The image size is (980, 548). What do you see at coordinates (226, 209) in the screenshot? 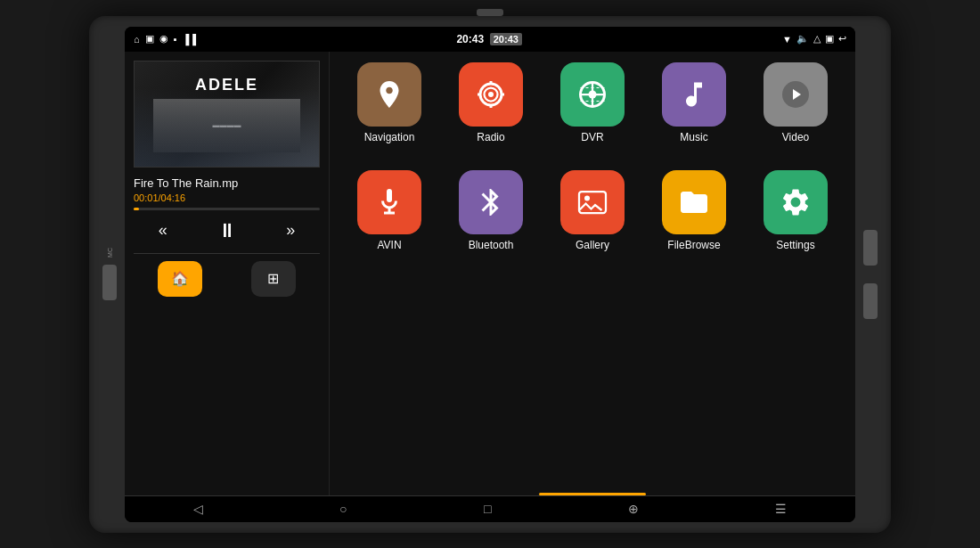
I see `progress-bar` at bounding box center [226, 209].